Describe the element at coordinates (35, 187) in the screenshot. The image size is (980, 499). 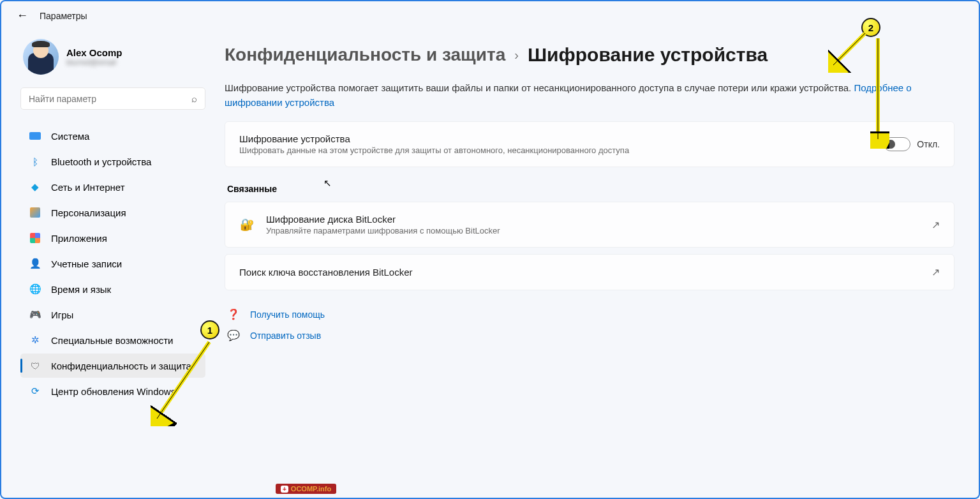
I see `wifi-icon: ◆` at that location.